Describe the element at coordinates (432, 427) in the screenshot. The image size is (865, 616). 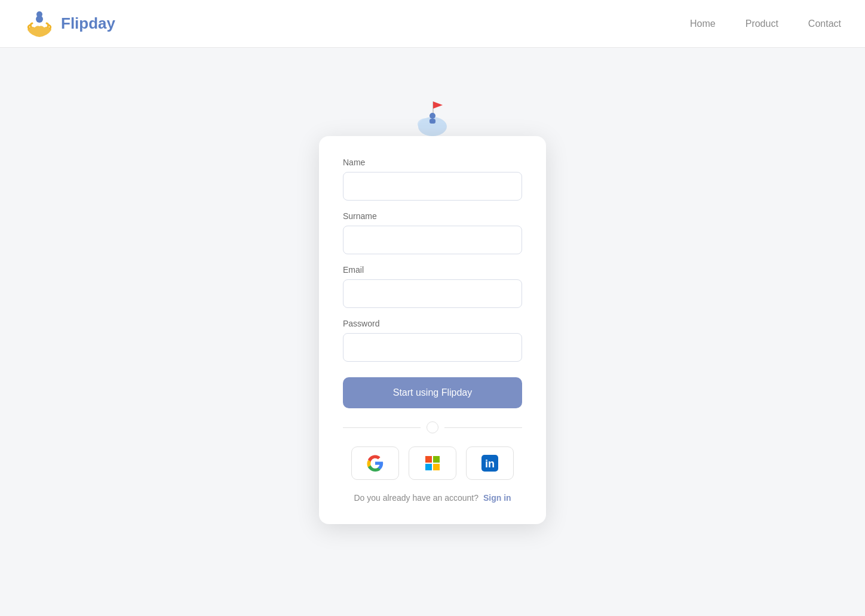
I see `divider` at that location.